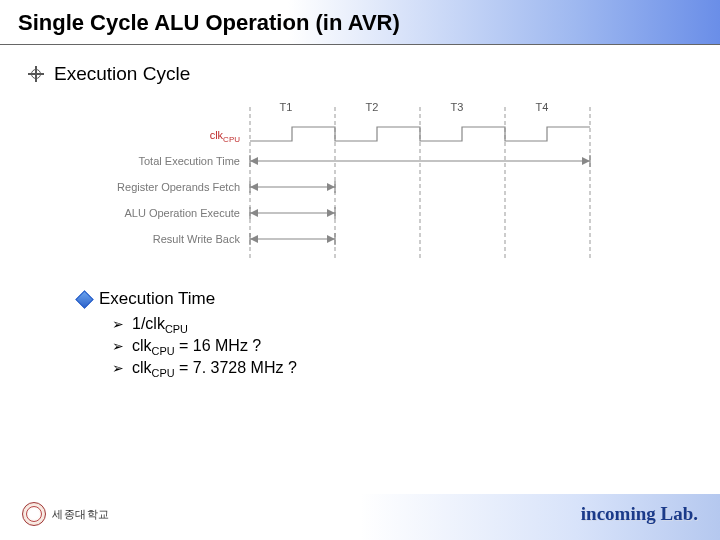  Describe the element at coordinates (416, 369) in the screenshot. I see `list-item: ➢ clkCPU = 7. 3728 MHz ?` at that location.